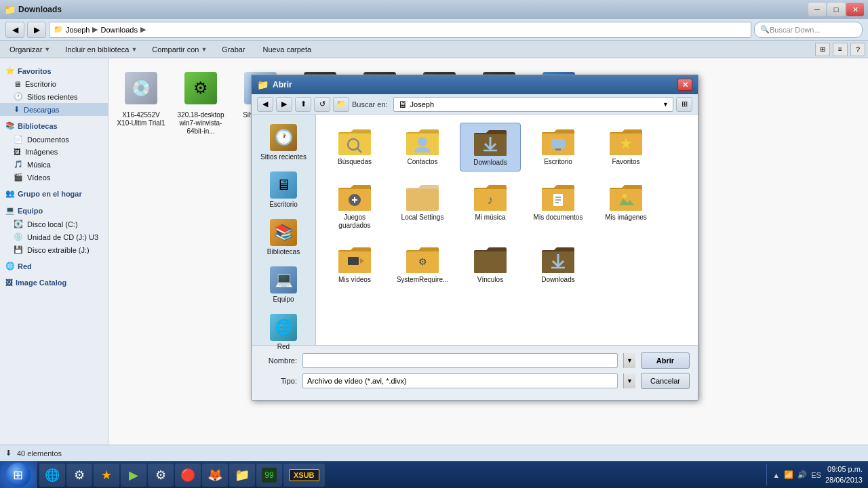 Image resolution: width=868 pixels, height=488 pixels. What do you see at coordinates (101, 49) in the screenshot?
I see `menu-biblioteca: Incluir en biblioteca ▼` at bounding box center [101, 49].